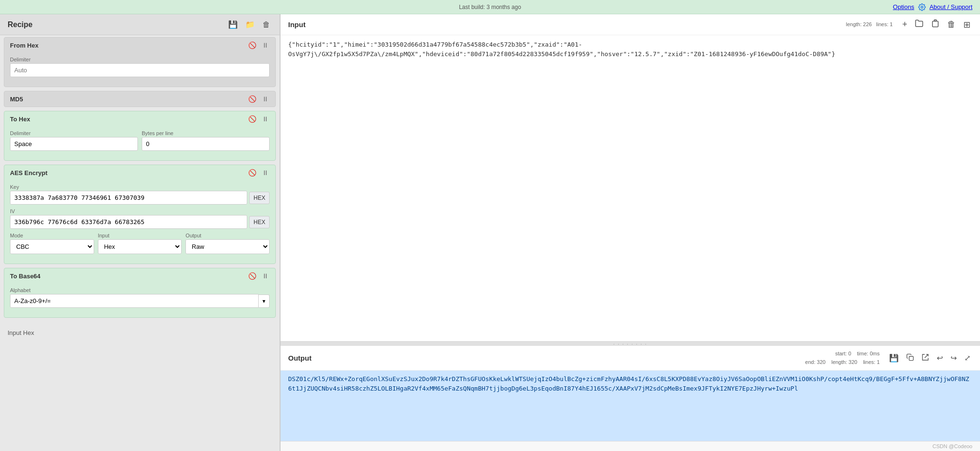 The image size is (980, 451). What do you see at coordinates (259, 119) in the screenshot?
I see `to-hex-controls: 🚫 ⏸` at bounding box center [259, 119].